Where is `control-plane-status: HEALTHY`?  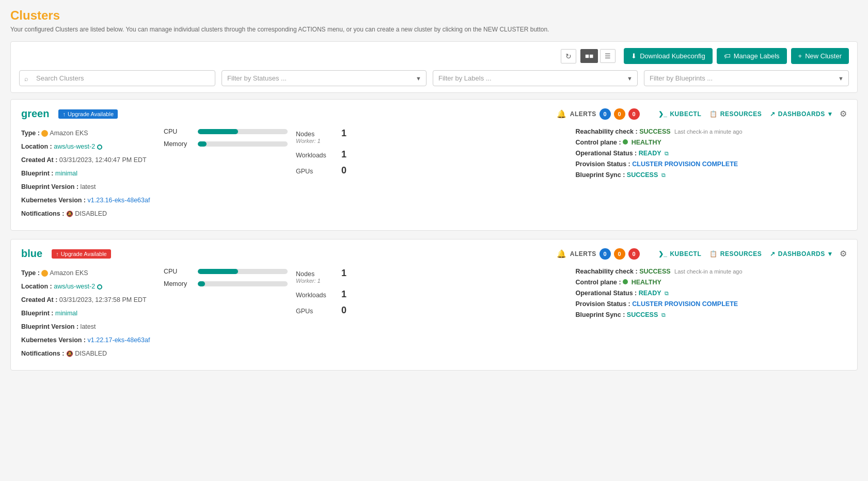
control-plane-status: HEALTHY is located at coordinates (646, 282).